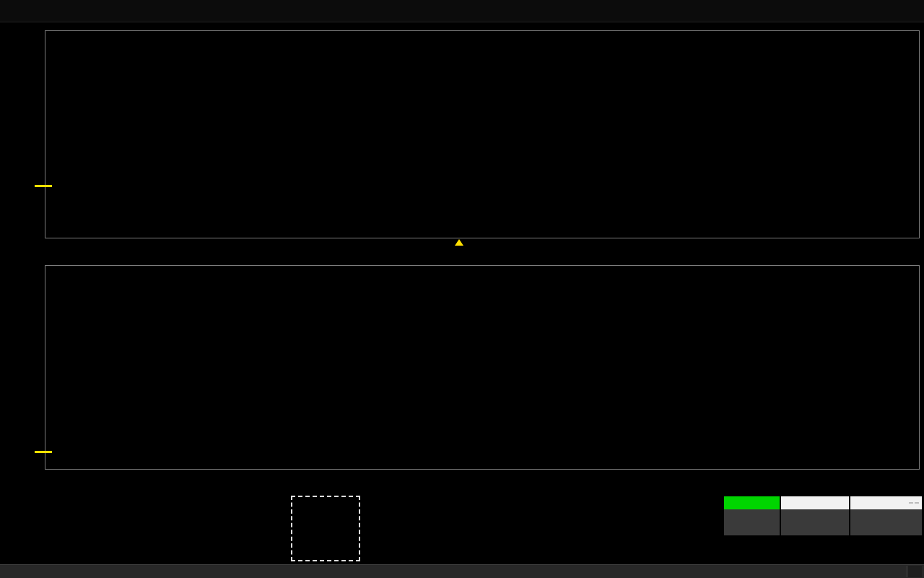 This screenshot has height=578, width=924. I want to click on timebase-header, so click(815, 503).